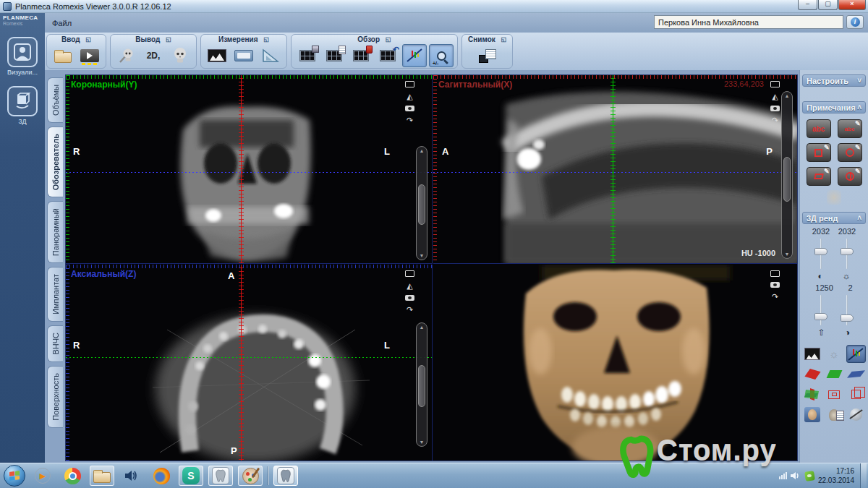 This screenshot has width=868, height=488. Describe the element at coordinates (834, 107) in the screenshot. I see `annotations-section-header: Примечания ˄` at that location.